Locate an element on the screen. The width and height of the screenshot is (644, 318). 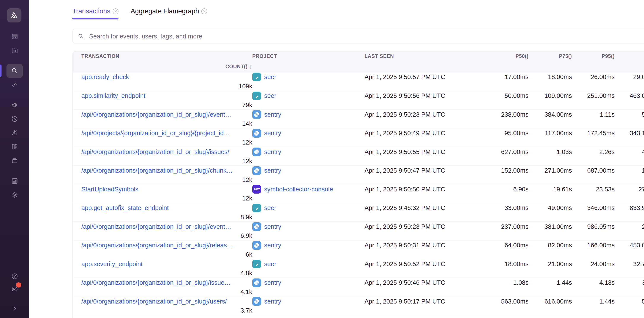
sidebar-item-traces is located at coordinates (15, 85).